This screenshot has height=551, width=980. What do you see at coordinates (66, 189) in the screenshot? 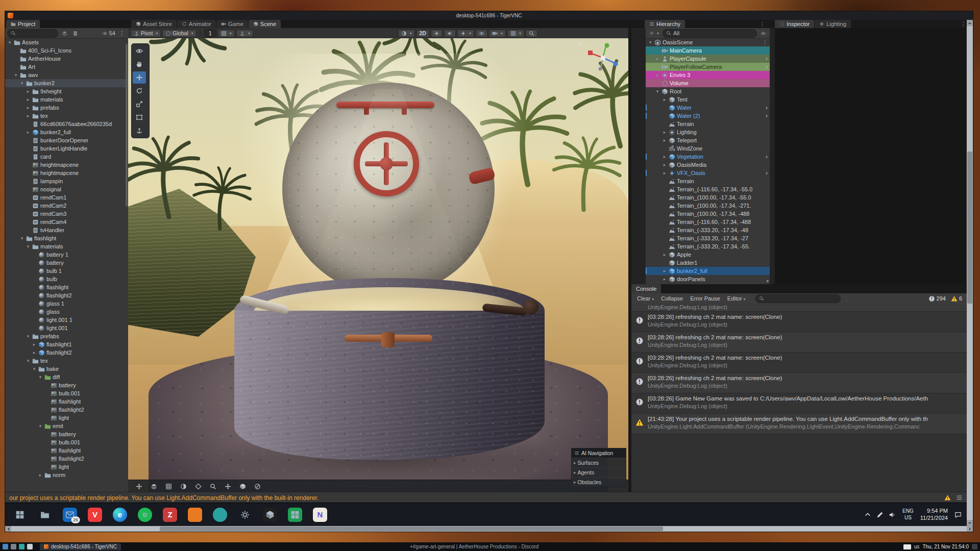
I see `project-item: nosignal` at bounding box center [66, 189].